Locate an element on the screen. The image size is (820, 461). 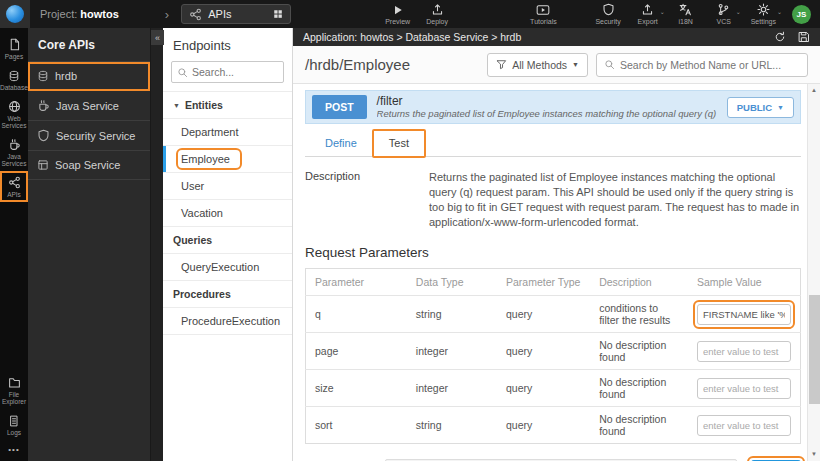
user-avatar: JS is located at coordinates (802, 14).